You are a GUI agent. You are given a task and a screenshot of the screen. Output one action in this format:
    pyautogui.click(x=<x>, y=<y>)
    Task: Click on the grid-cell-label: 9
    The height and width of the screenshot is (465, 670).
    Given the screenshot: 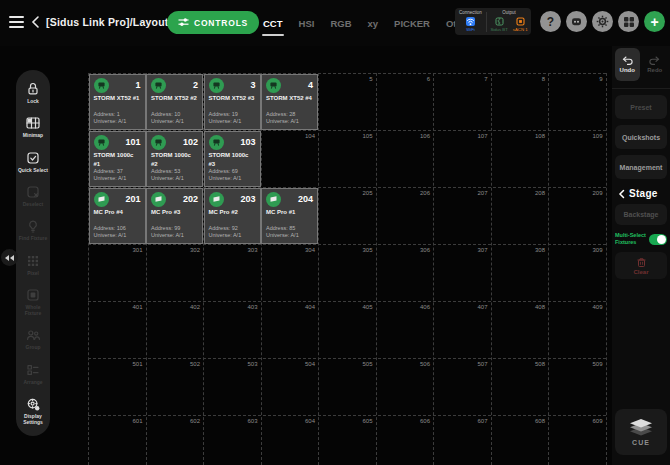 What is the action you would take?
    pyautogui.click(x=590, y=79)
    